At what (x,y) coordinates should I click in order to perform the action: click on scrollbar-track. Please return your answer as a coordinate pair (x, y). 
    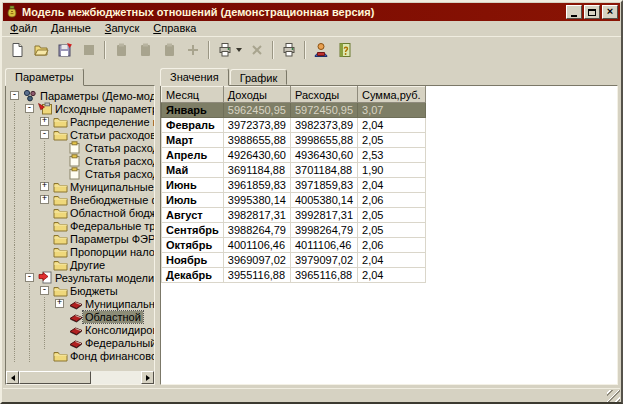
    Looking at the image, I should click on (116, 378).